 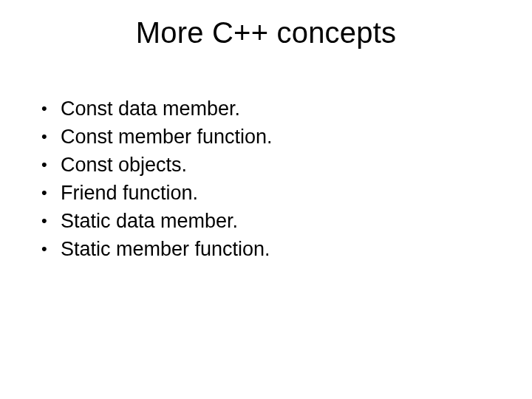 What do you see at coordinates (259, 109) in the screenshot?
I see `list-item: Const data member.` at bounding box center [259, 109].